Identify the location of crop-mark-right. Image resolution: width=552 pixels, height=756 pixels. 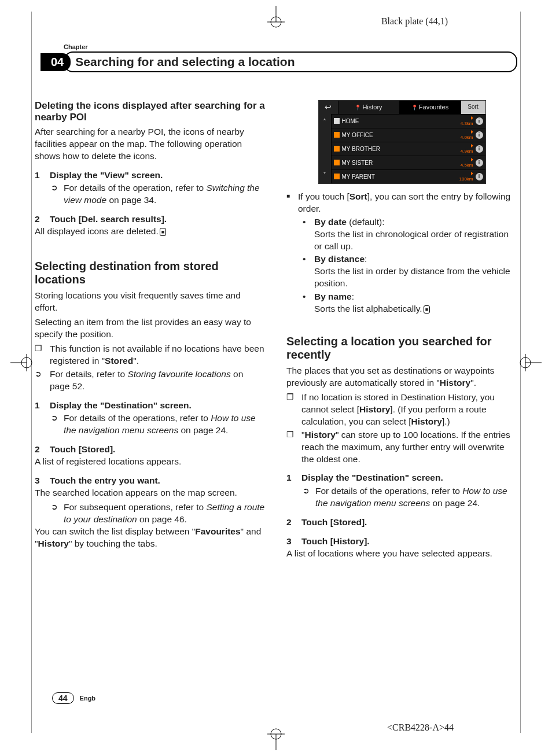
(530, 363).